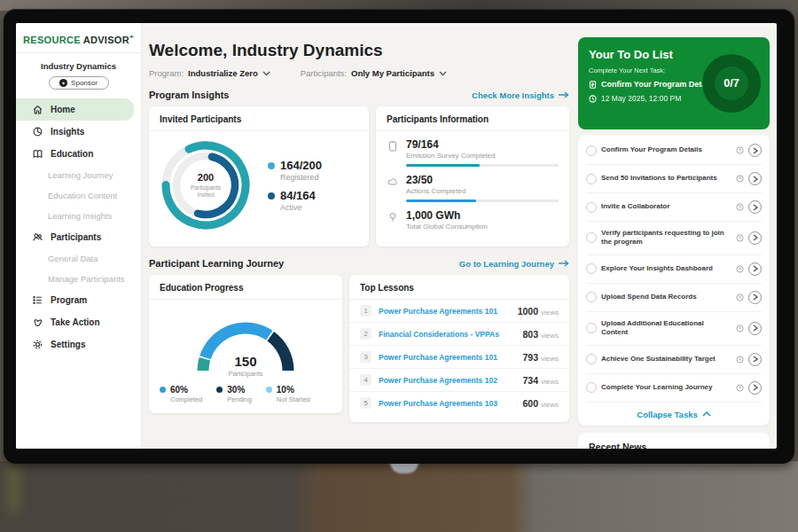  I want to click on program-select-value: Industrialize Zero, so click(223, 73).